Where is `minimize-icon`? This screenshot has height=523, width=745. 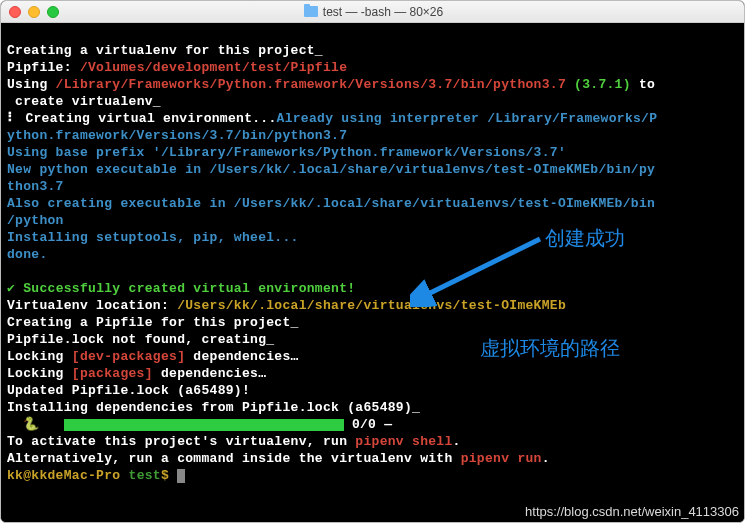
minimize-icon is located at coordinates (34, 12).